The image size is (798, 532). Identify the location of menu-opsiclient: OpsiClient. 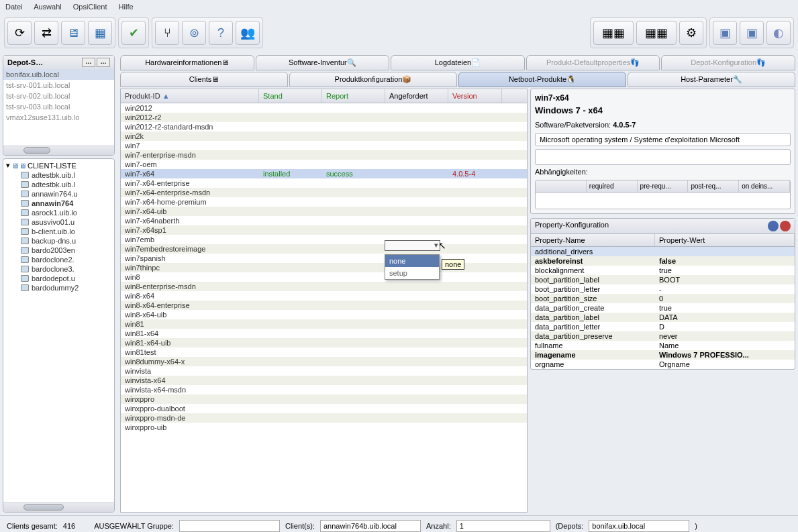
(90, 7).